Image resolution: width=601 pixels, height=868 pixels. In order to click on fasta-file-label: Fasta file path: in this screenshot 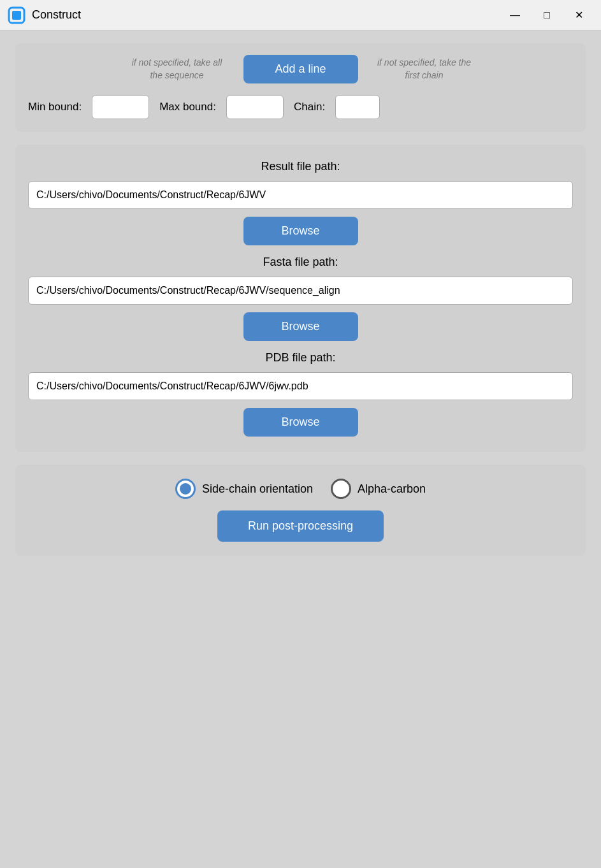, I will do `click(300, 263)`.